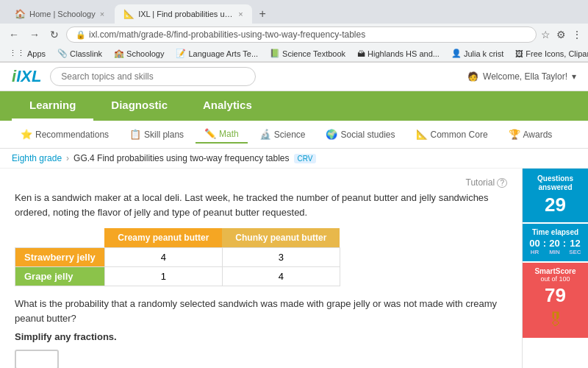 The width and height of the screenshot is (588, 368). What do you see at coordinates (135, 134) in the screenshot?
I see `skill-plans-icon: 📋` at bounding box center [135, 134].